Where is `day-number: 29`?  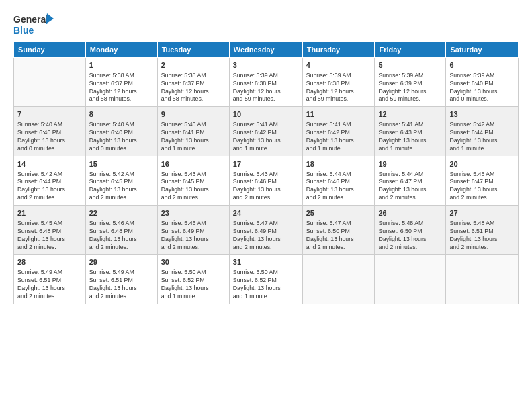 day-number: 29 is located at coordinates (122, 262).